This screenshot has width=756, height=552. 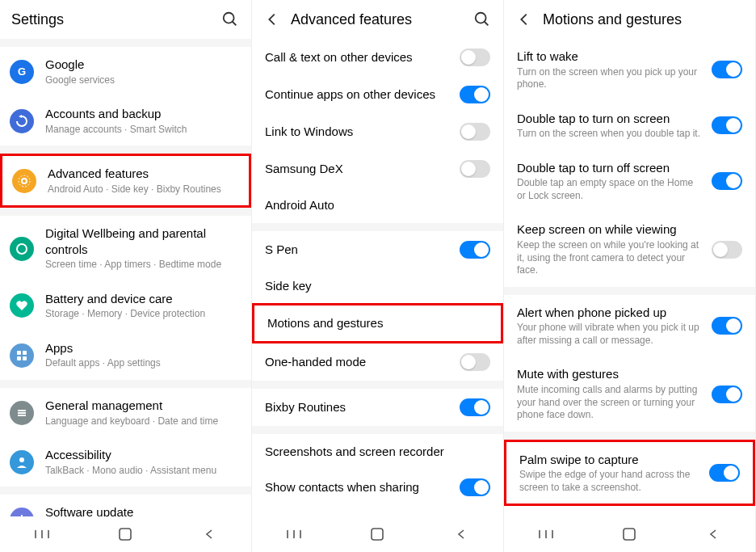 What do you see at coordinates (630, 181) in the screenshot?
I see `list-item-double-tap-to-turn-off-screen: Double tap to turn off screenDouble tap …` at bounding box center [630, 181].